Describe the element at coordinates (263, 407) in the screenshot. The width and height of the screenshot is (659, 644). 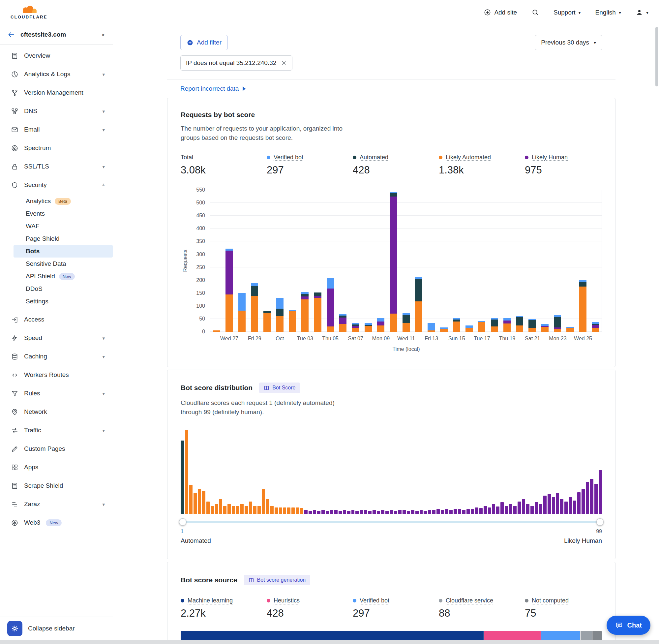
I see `card-description: Cloudflare scores each request 1 (defini…` at that location.